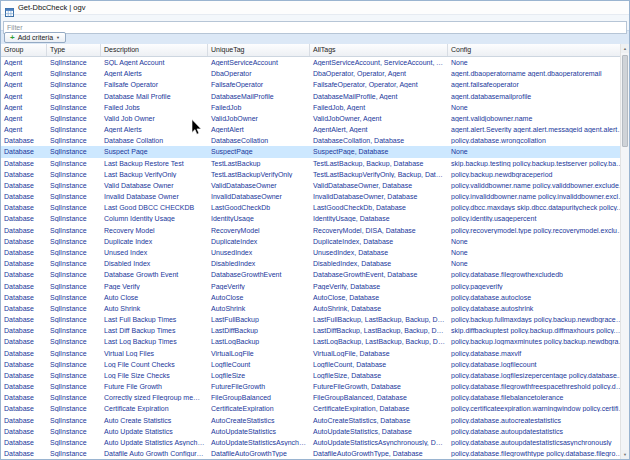 The height and width of the screenshot is (460, 630). What do you see at coordinates (538, 454) in the screenshot?
I see `cell-config: policy.database.filegrowthtype policy.da…` at bounding box center [538, 454].